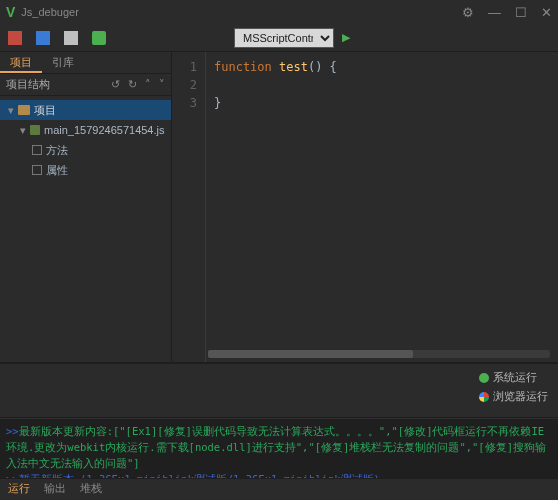 This screenshot has width=558, height=500. I want to click on line-num: 1, so click(184, 67).